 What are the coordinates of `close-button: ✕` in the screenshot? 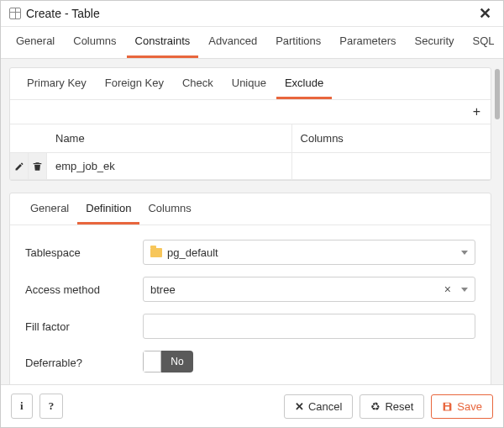 It's located at (486, 13).